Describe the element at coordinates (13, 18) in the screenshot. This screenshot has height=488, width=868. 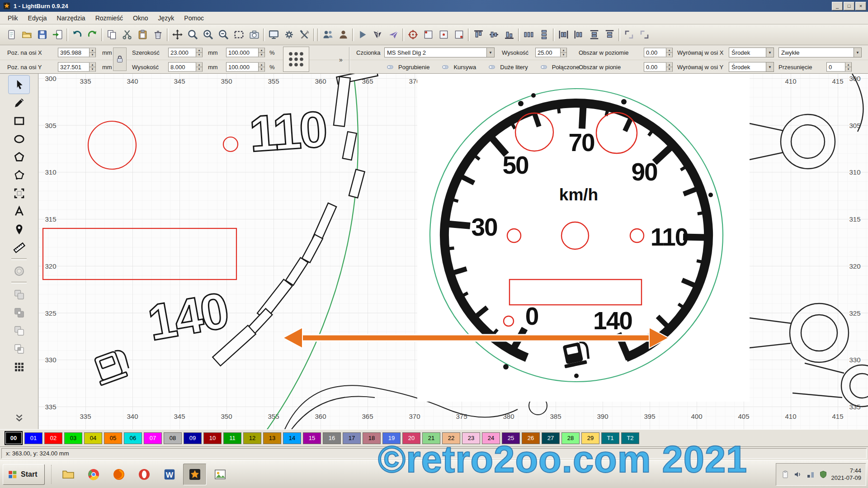
I see `menu-plik: Plik` at that location.